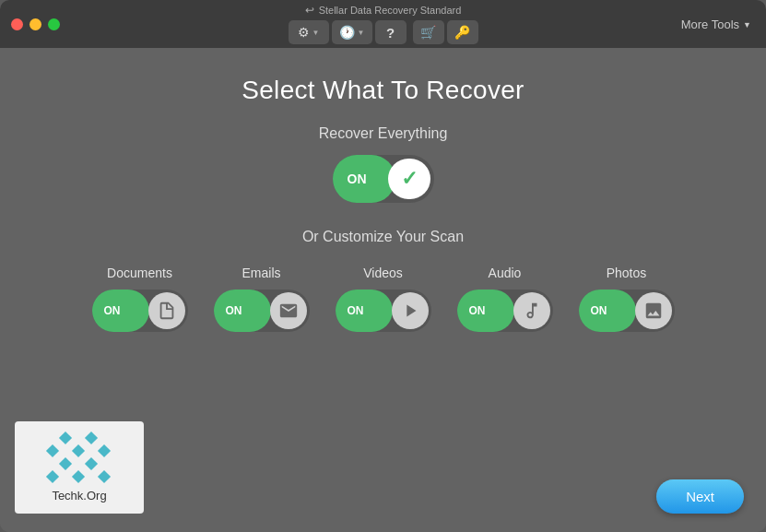  What do you see at coordinates (17, 24) in the screenshot?
I see `close-button` at bounding box center [17, 24].